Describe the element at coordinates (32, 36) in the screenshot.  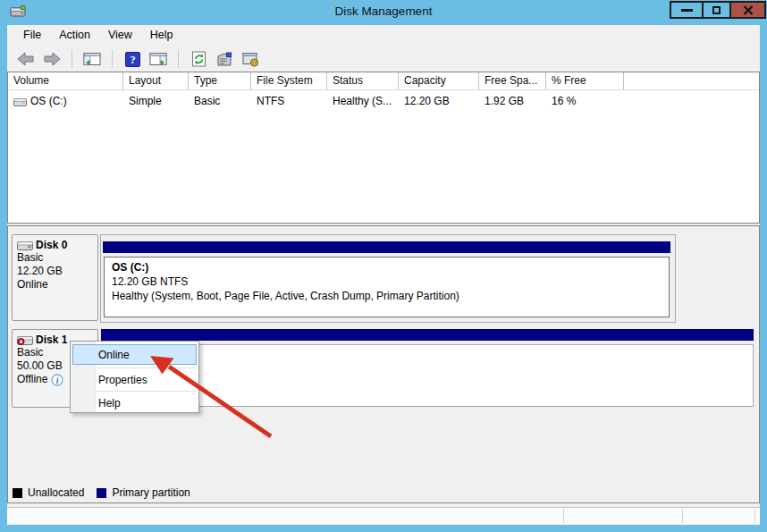
I see `menu-file: File` at that location.